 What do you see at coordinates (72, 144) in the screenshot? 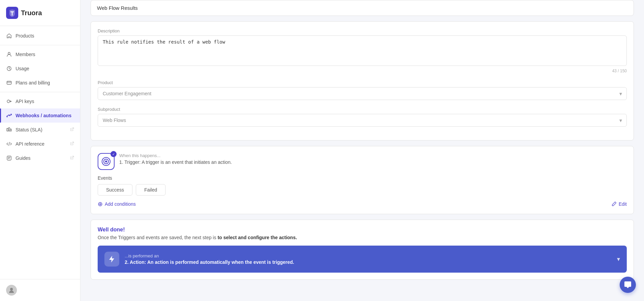
I see `api-ref-external-icon` at bounding box center [72, 144].